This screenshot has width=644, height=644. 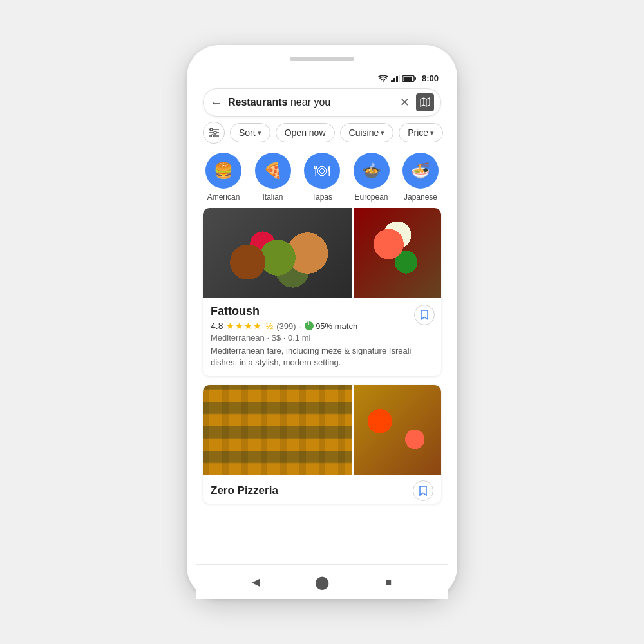 What do you see at coordinates (305, 133) in the screenshot?
I see `open-now-chip-label: Open now` at bounding box center [305, 133].